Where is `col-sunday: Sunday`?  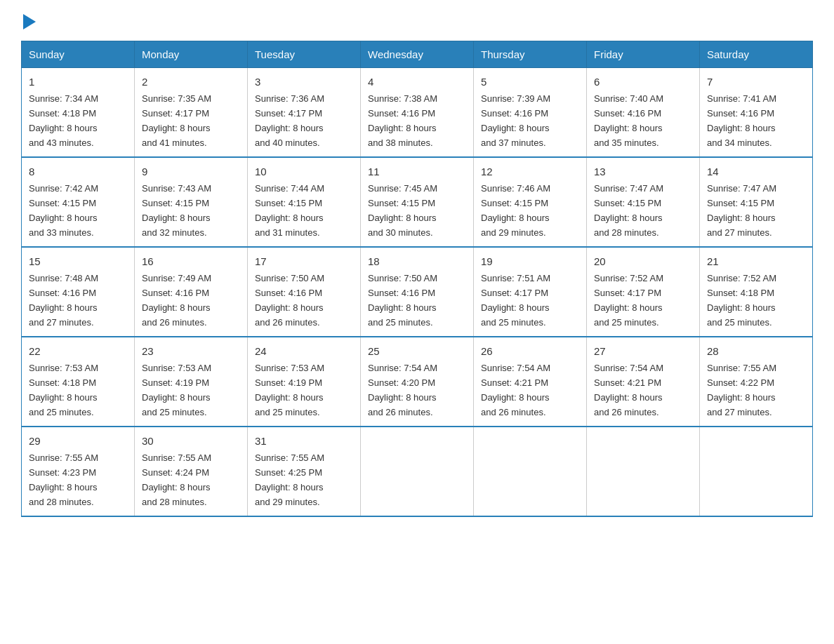 col-sunday: Sunday is located at coordinates (79, 55).